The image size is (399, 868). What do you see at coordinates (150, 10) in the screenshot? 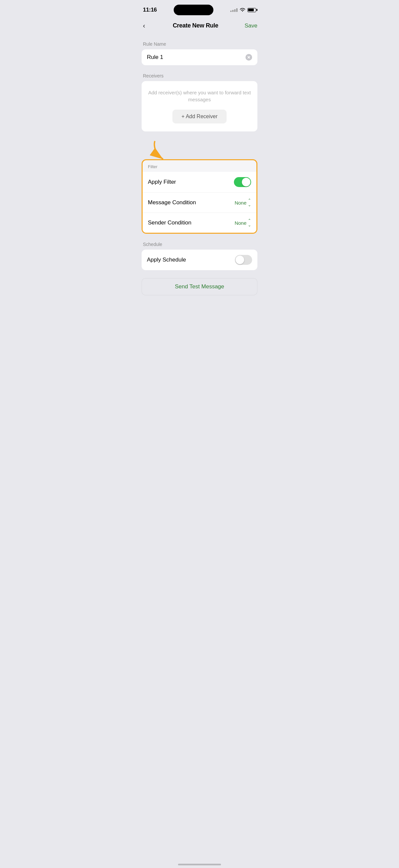
I see `status-time: 11:16` at bounding box center [150, 10].